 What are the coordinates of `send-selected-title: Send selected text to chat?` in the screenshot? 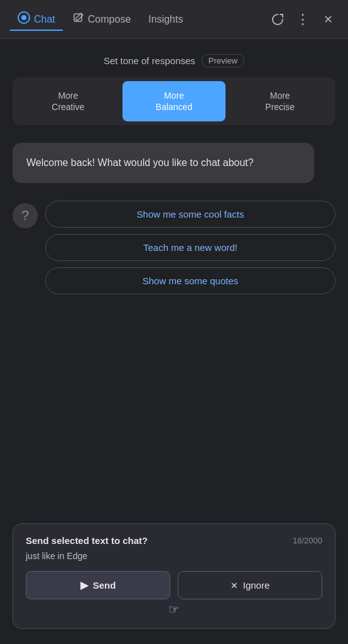 It's located at (87, 541).